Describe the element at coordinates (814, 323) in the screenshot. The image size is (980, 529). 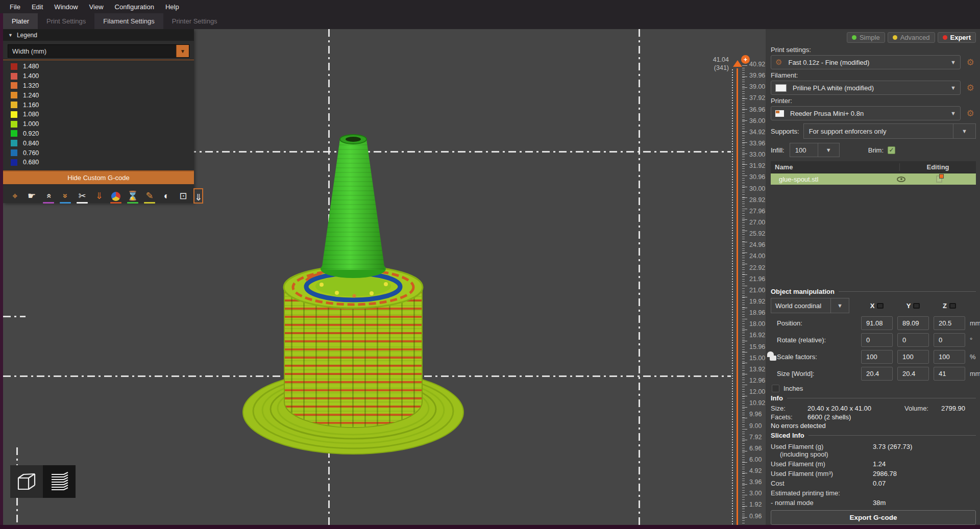
I see `manipulation-row-label: Position:` at that location.